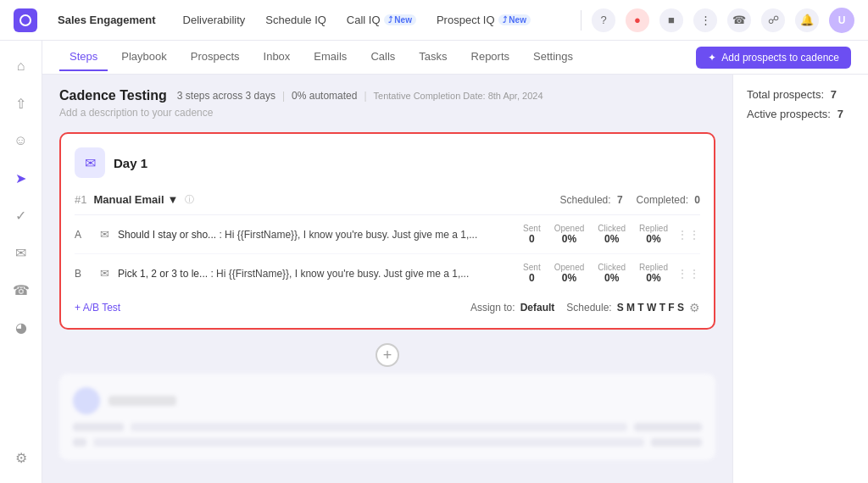 The width and height of the screenshot is (868, 483). What do you see at coordinates (515, 20) in the screenshot?
I see `prospect-iq-badge: ⤴ New` at bounding box center [515, 20].